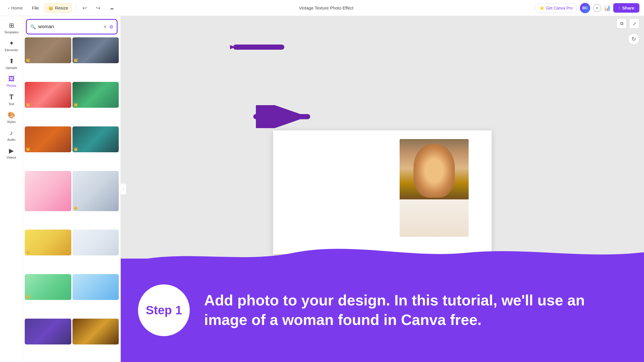 Image resolution: width=644 pixels, height=362 pixels. Describe the element at coordinates (12, 153) in the screenshot. I see `sidebar-item-videos: ▶ Videos` at that location.